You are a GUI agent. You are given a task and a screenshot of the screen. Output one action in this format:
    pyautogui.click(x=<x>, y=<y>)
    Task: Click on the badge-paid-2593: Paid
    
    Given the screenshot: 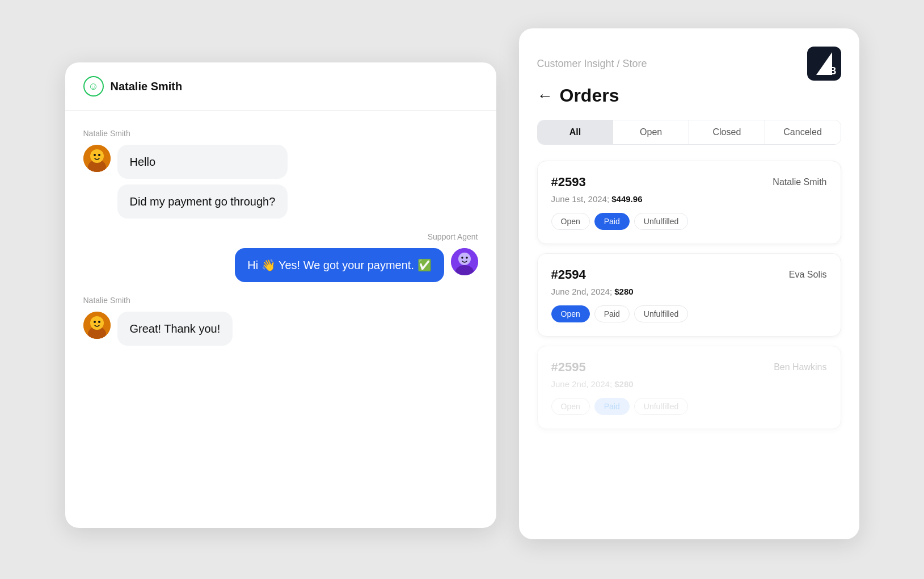 What is the action you would take?
    pyautogui.click(x=612, y=221)
    